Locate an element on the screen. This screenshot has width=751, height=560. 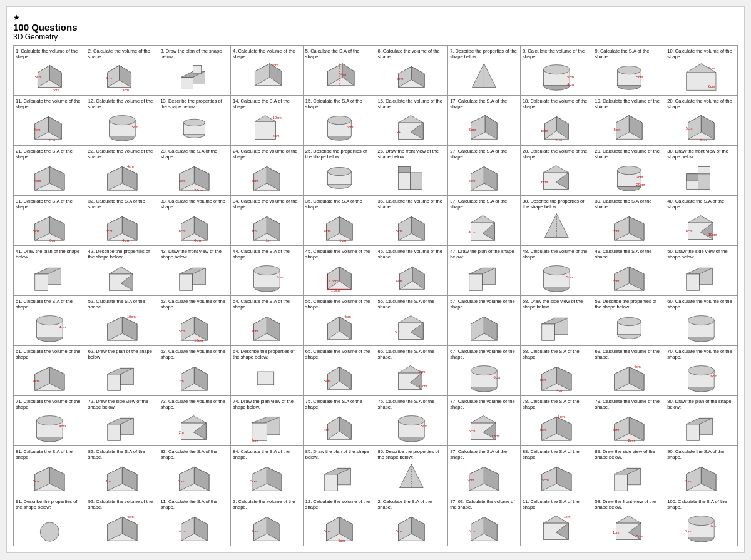
cell-label-33: 33. Calculate the volume of the shape. is located at coordinates (194, 204).